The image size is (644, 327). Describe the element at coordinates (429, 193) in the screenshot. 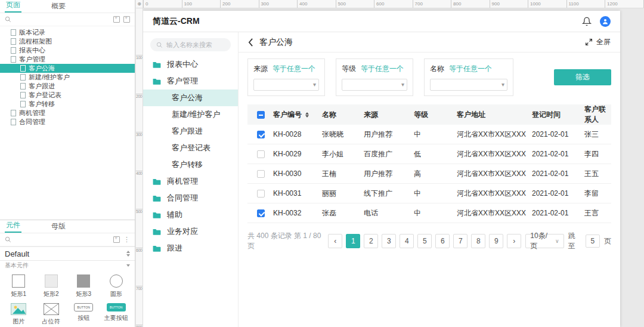

I see `table-row: KH-0031 丽丽 线下推广 中 河北省XX市XX区XXX 2021-02-0…` at that location.